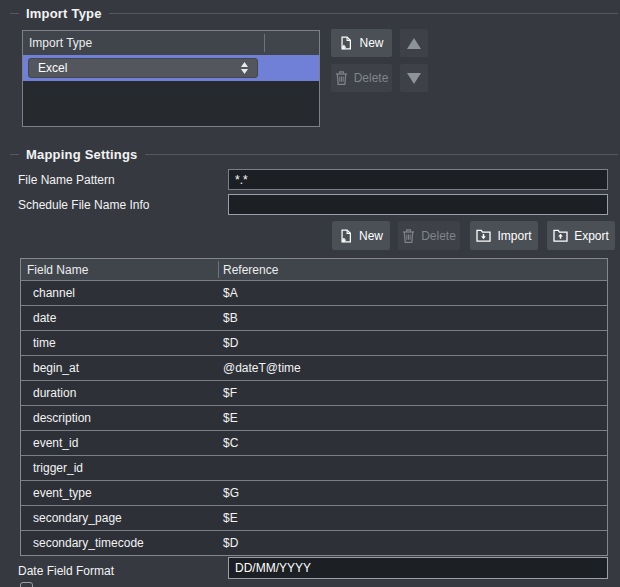 The image size is (620, 587). I want to click on reference-cell: $A, so click(228, 293).